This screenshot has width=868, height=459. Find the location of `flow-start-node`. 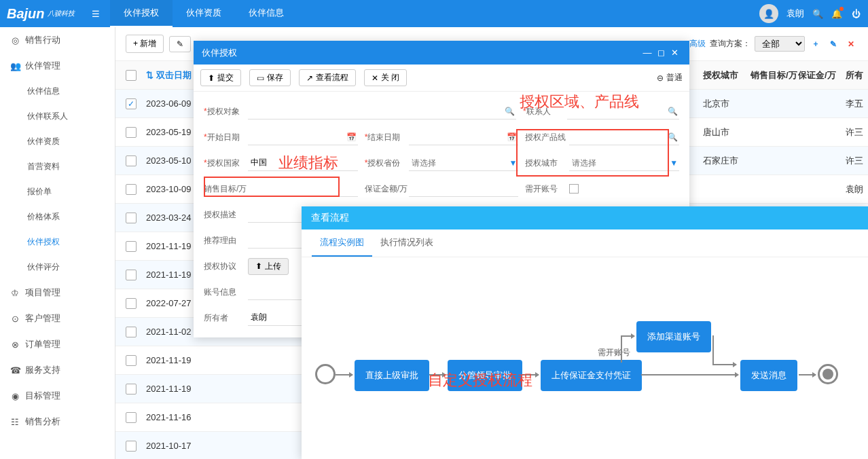

flow-start-node is located at coordinates (325, 374).